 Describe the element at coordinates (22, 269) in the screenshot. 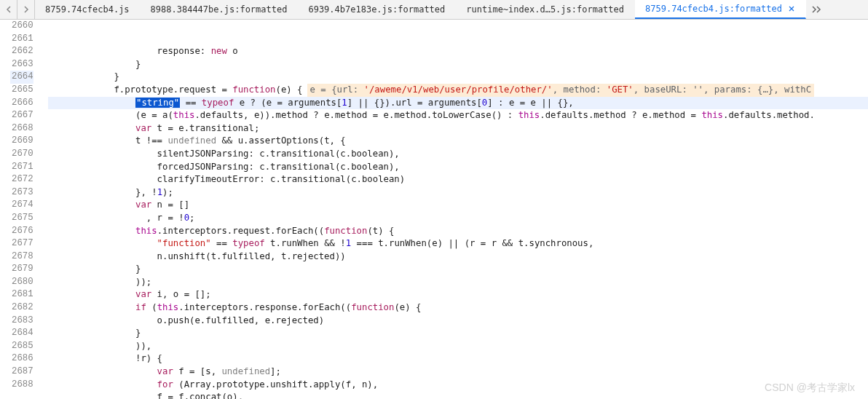

I see `line-number: 2679` at that location.